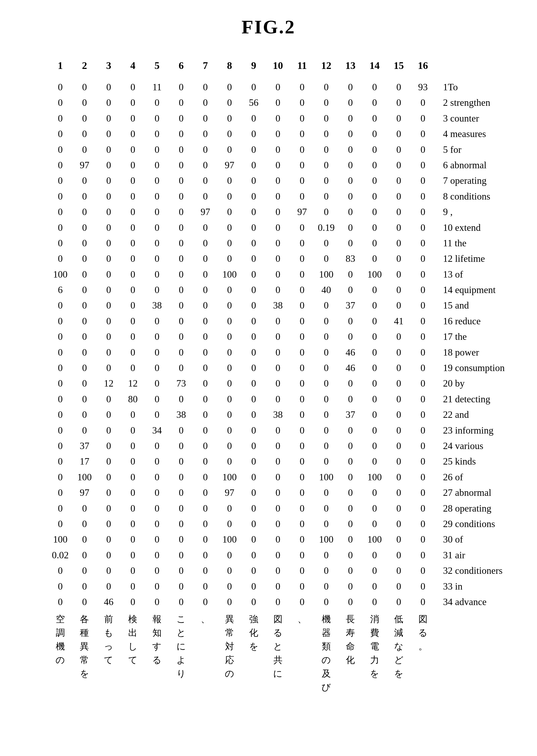  Describe the element at coordinates (109, 586) in the screenshot. I see `cell-r33-c3: 0` at that location.